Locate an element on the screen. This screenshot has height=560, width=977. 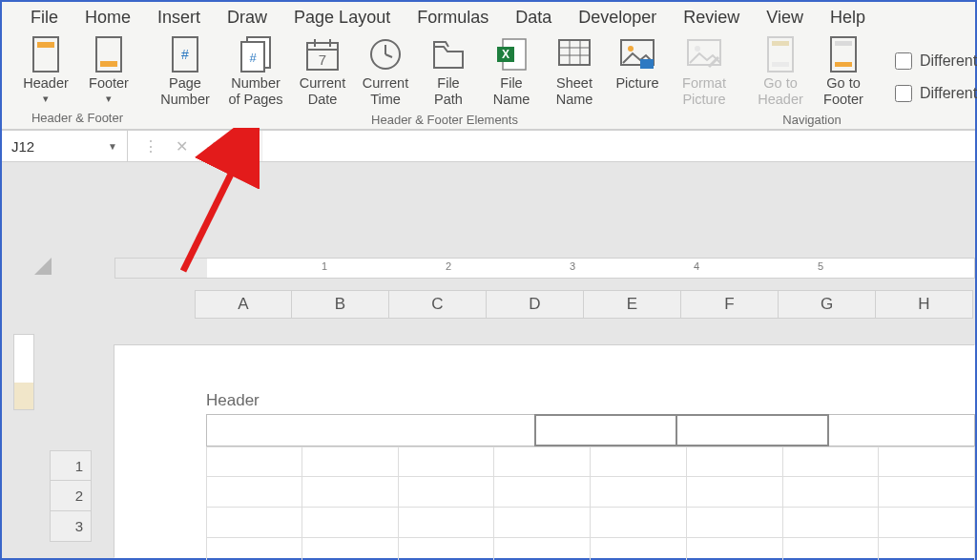
menu-view: View is located at coordinates (784, 17).